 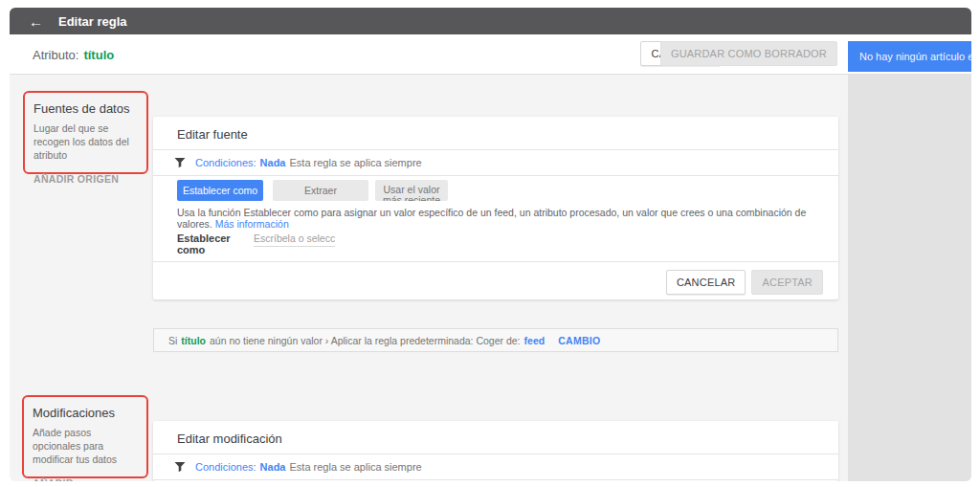 I want to click on learn-more-link: Más información, so click(x=253, y=224).